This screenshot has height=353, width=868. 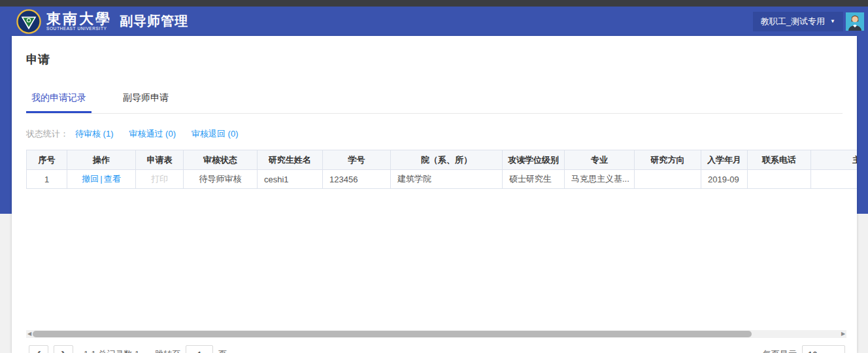 What do you see at coordinates (434, 3) in the screenshot?
I see `window-top-bar` at bounding box center [434, 3].